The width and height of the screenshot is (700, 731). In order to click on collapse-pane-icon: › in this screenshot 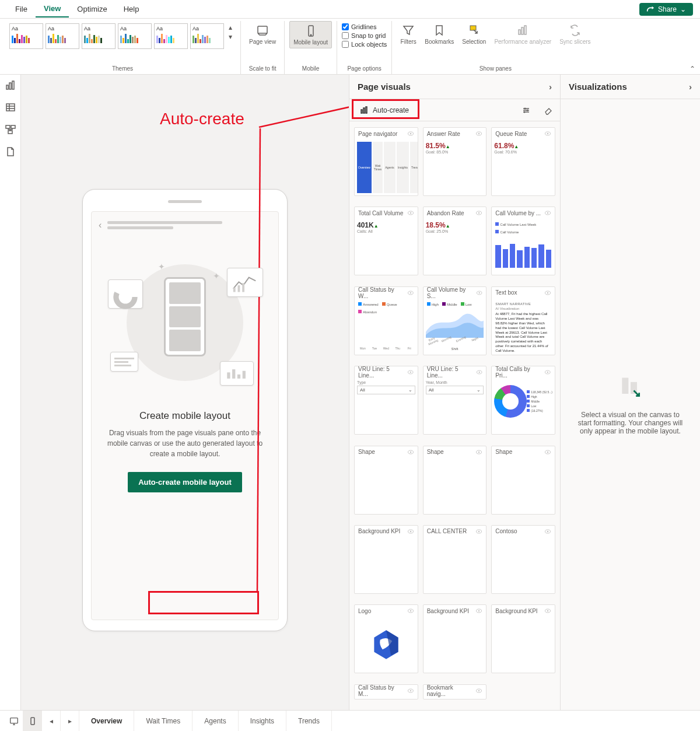, I will do `click(551, 86)`.